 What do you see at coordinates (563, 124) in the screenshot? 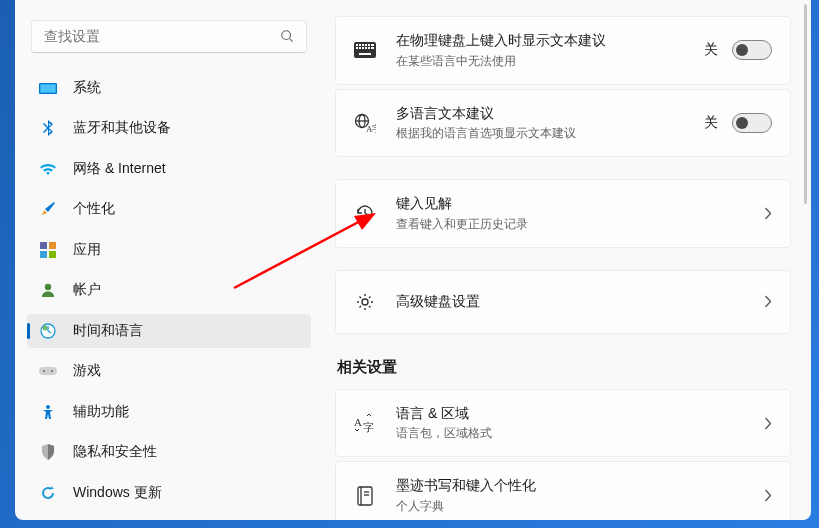
I see `setting-multilingual-text-suggestions: A字 多语言文本建议 根据我的语言首选项显示文本建议 关` at bounding box center [563, 124].